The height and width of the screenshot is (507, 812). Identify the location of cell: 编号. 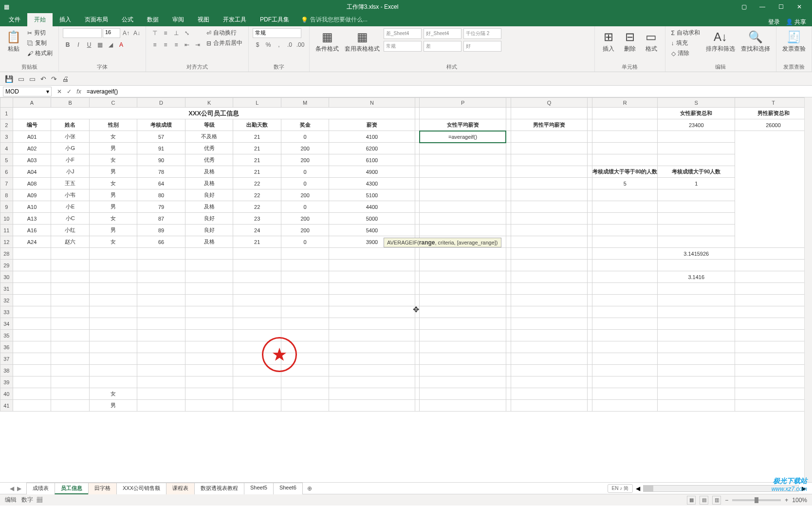
(32, 125).